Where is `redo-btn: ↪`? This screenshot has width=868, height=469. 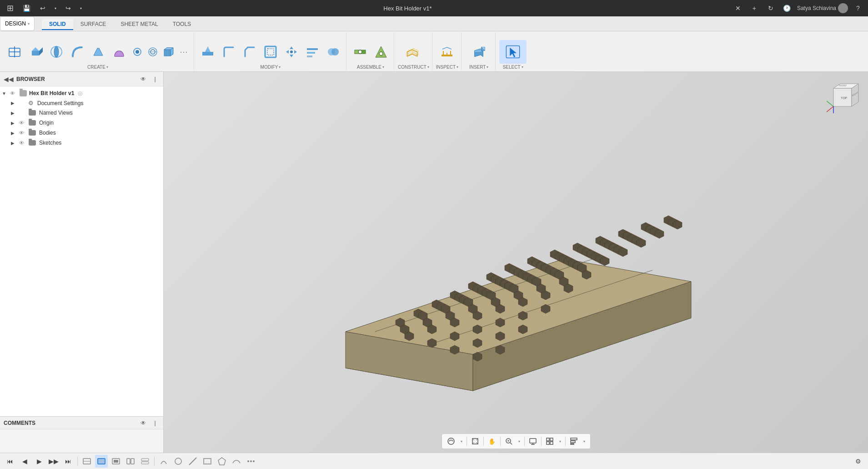 redo-btn: ↪ is located at coordinates (68, 8).